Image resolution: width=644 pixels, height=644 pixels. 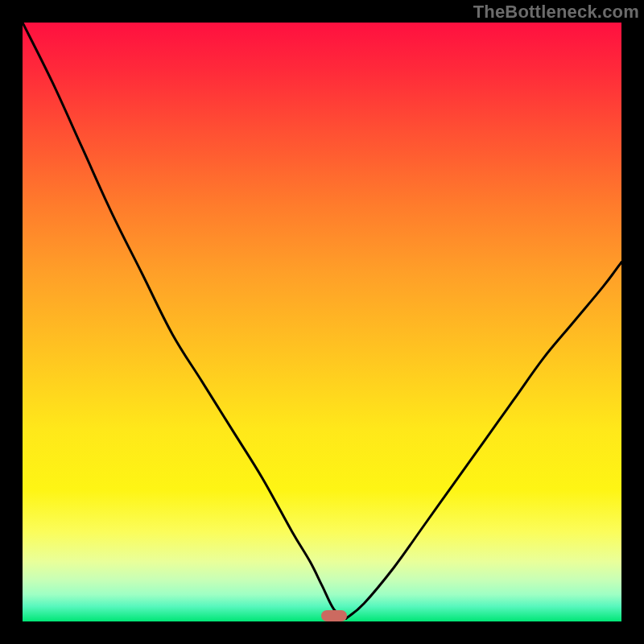 What do you see at coordinates (334, 616) in the screenshot?
I see `optimal-point-marker` at bounding box center [334, 616].